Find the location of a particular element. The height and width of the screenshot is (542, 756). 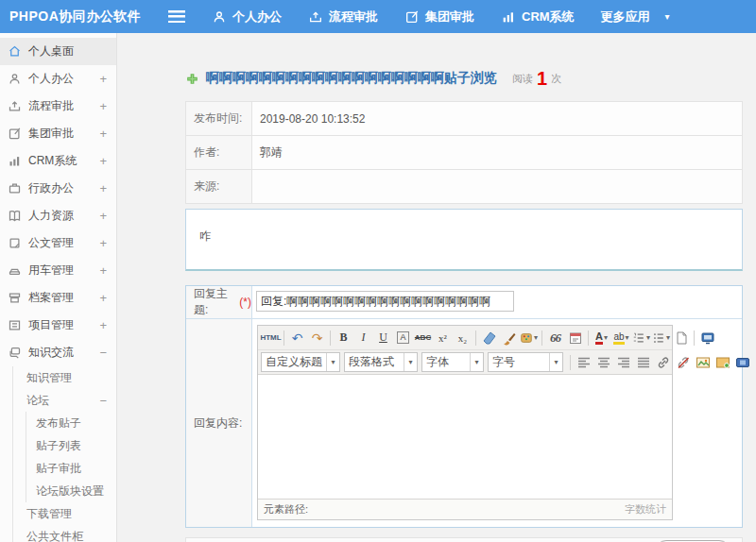

post-content: 咋 is located at coordinates (464, 240).